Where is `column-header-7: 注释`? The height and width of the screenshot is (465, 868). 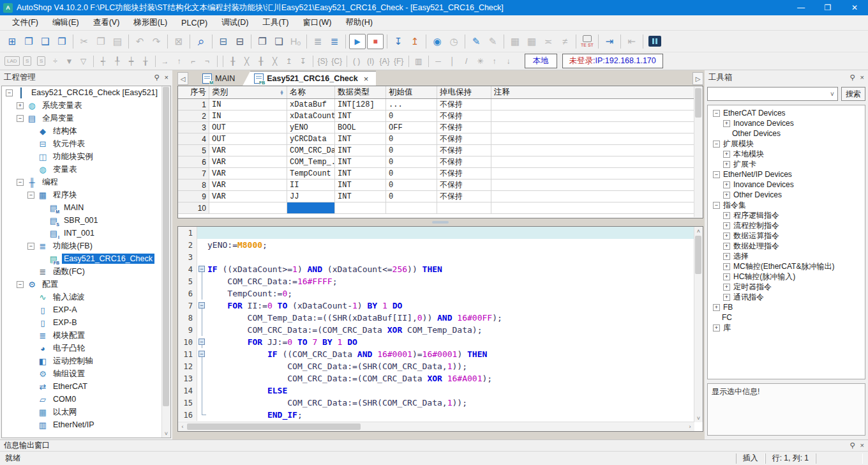 column-header-7: 注释 is located at coordinates (597, 92).